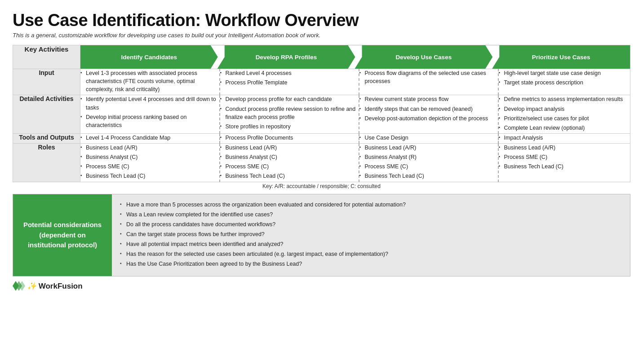 The image size is (643, 364). Describe the element at coordinates (424, 57) in the screenshot. I see `phase-develop-uc: Develop Use Cases` at that location.